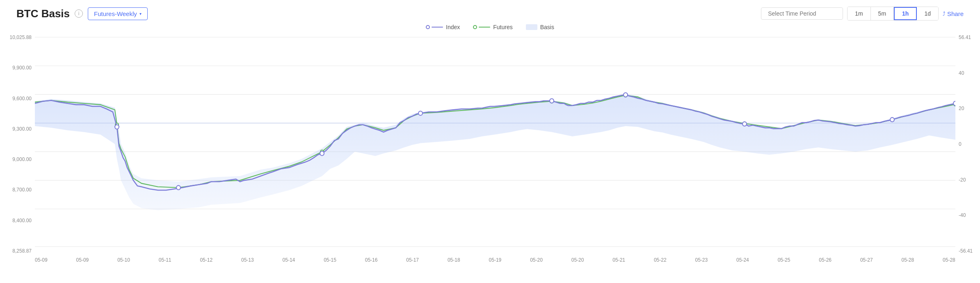  I want to click on futures-legend-dot, so click(475, 27).